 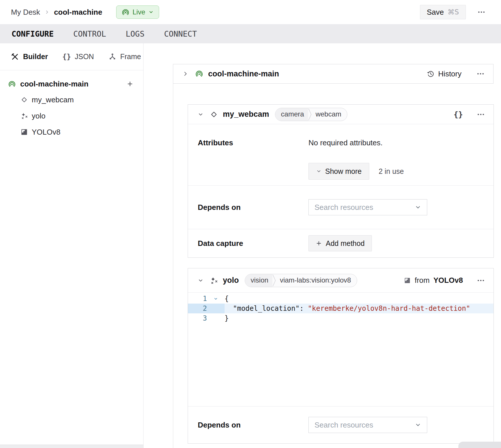 I want to click on component-diamond-icon, so click(x=24, y=100).